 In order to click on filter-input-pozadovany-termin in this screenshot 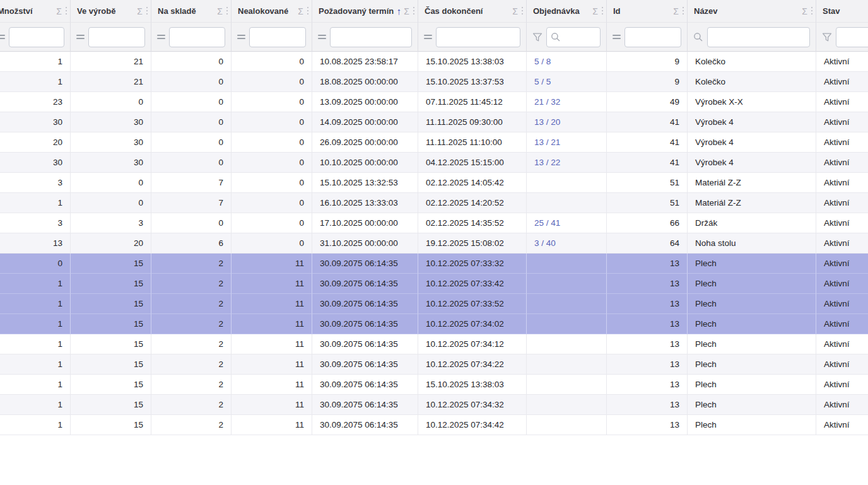, I will do `click(371, 37)`.